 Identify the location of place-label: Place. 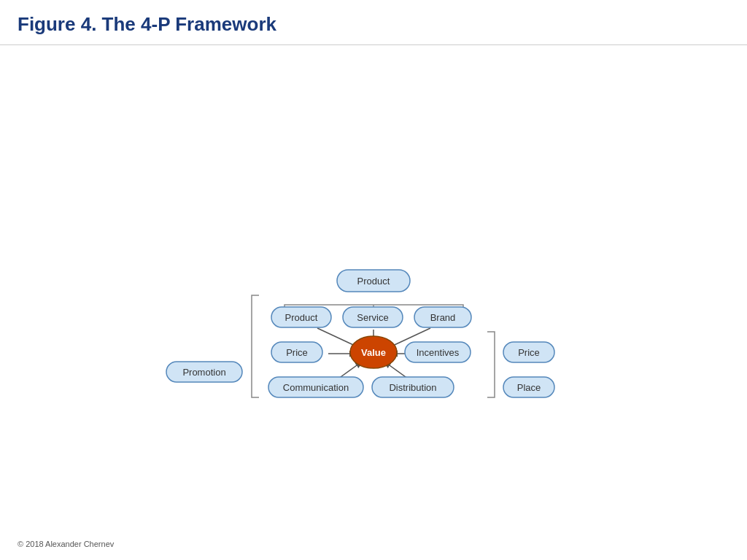
(530, 388).